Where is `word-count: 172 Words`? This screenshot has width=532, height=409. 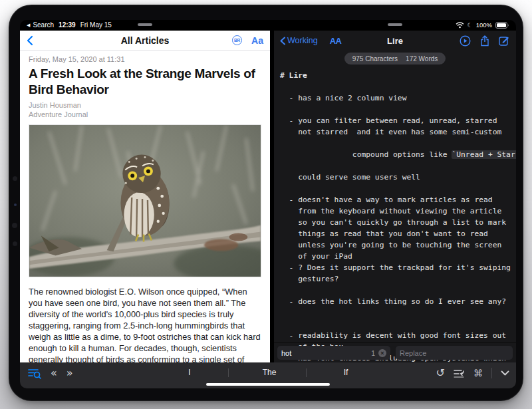 word-count: 172 Words is located at coordinates (422, 59).